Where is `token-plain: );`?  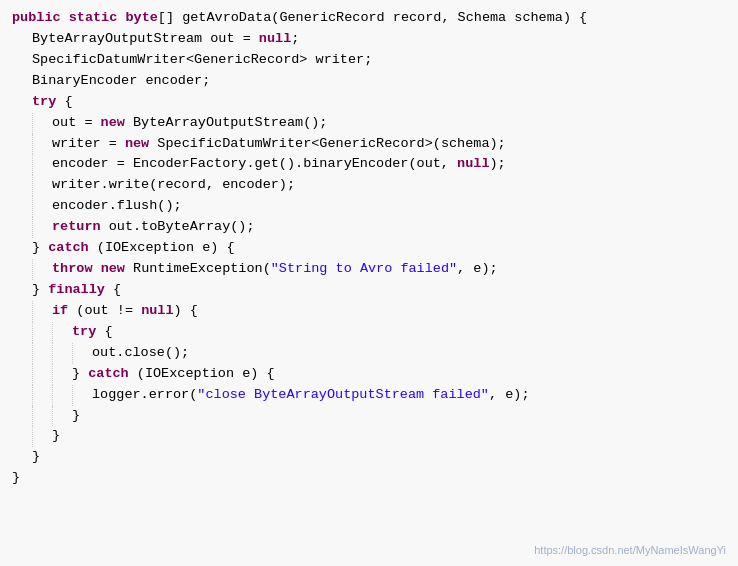
token-plain: ); is located at coordinates (497, 164).